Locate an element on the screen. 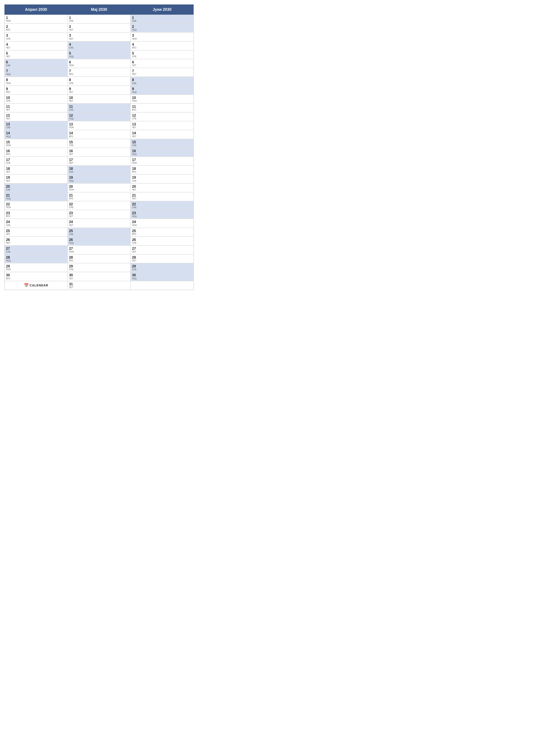  day-cell-m0-d11: 11ЧЕТ is located at coordinates (36, 108).